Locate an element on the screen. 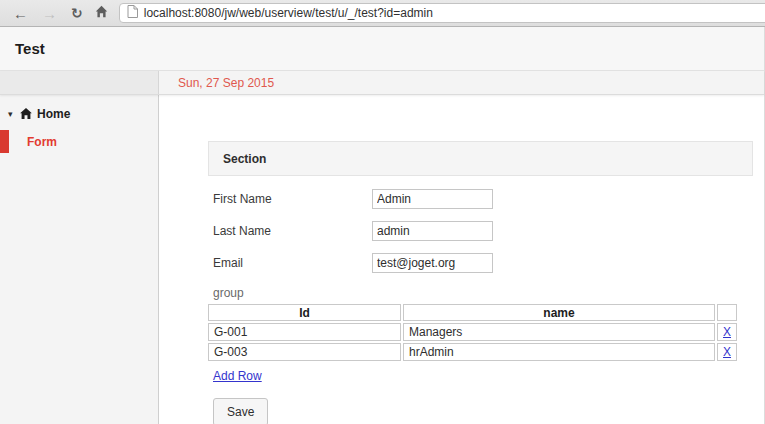 The width and height of the screenshot is (765, 424). field-row-last-name: Last Name is located at coordinates (488, 231).